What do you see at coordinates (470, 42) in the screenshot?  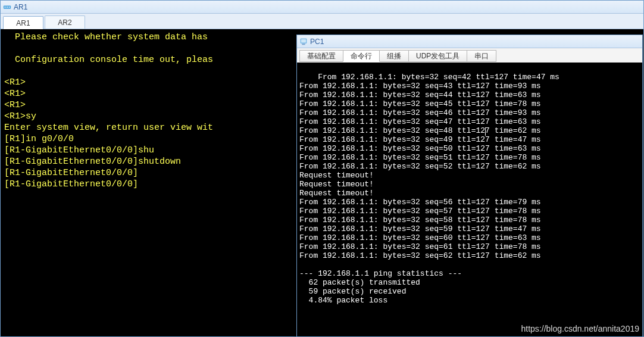 I see `pc1-titlebar: PC1` at bounding box center [470, 42].